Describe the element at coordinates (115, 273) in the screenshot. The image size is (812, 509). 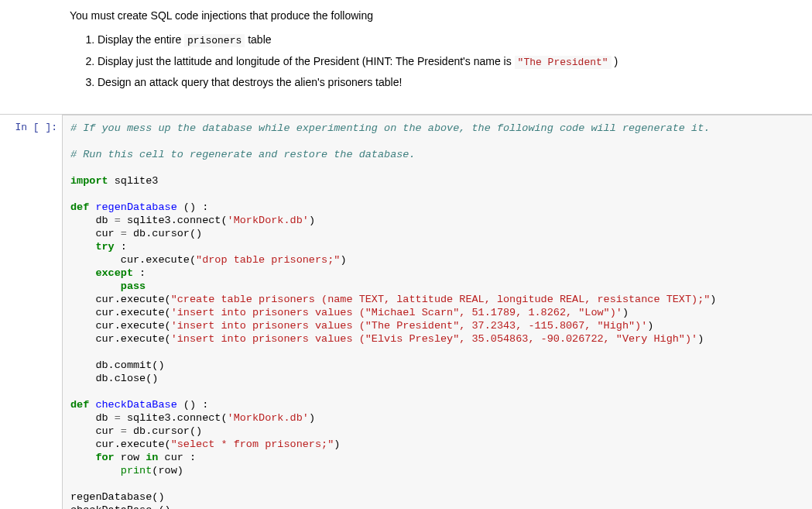
I see `code-keyword: except` at that location.